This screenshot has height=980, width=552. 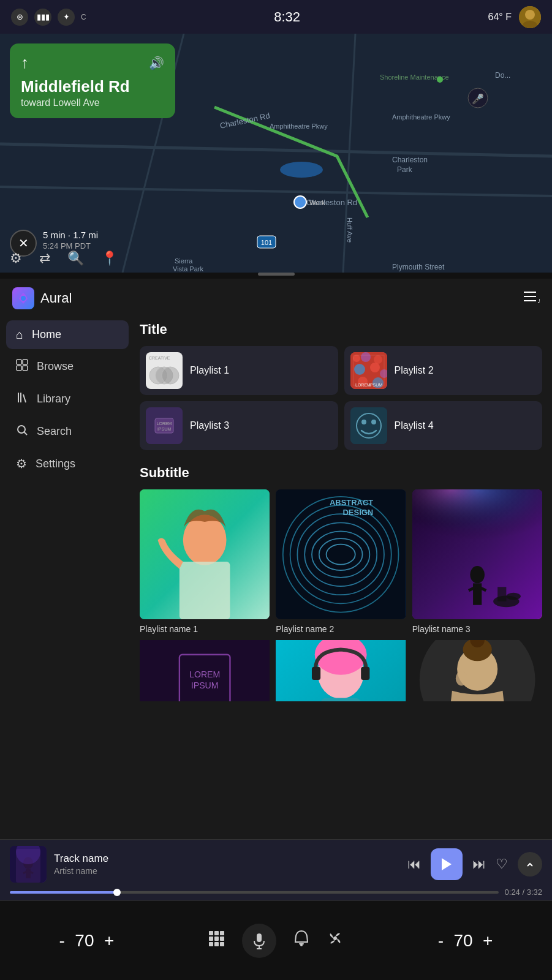 What do you see at coordinates (477, 562) in the screenshot?
I see `album-card-3: Playlist name 3` at bounding box center [477, 562].